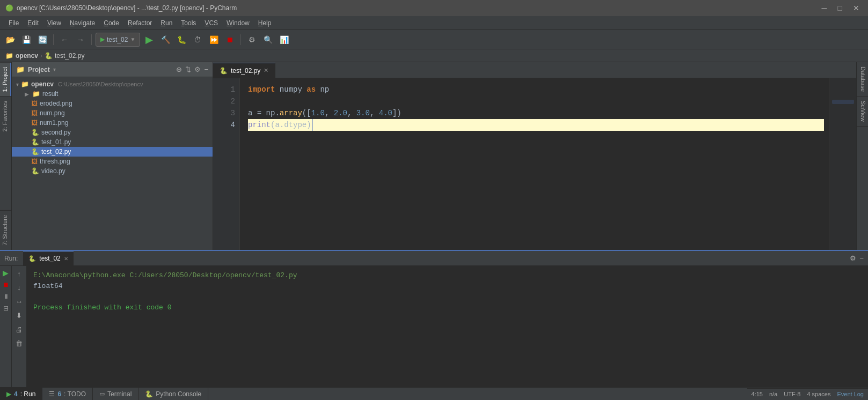 This screenshot has width=868, height=400. I want to click on close-button: ✕, so click(856, 8).